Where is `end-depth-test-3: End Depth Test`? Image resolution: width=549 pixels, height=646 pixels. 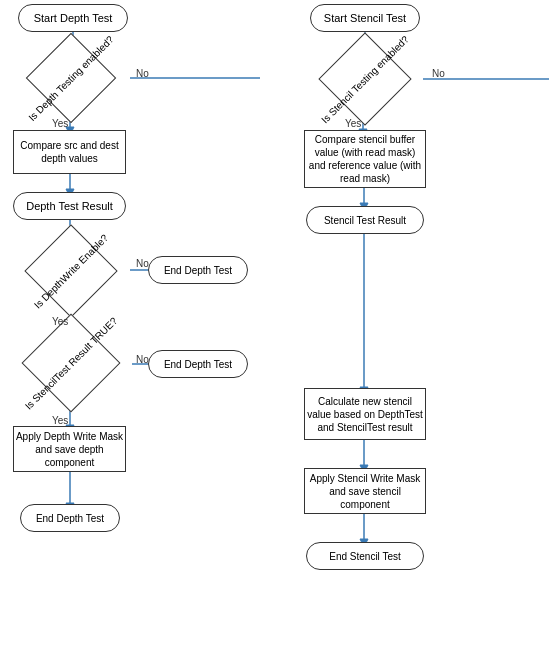 end-depth-test-3: End Depth Test is located at coordinates (70, 518).